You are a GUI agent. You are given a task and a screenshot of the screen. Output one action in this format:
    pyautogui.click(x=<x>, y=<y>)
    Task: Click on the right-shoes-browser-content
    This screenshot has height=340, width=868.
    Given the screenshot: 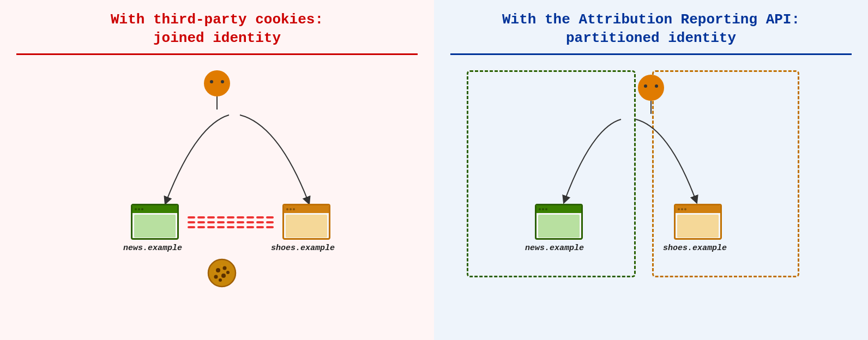 What is the action you would take?
    pyautogui.click(x=698, y=226)
    